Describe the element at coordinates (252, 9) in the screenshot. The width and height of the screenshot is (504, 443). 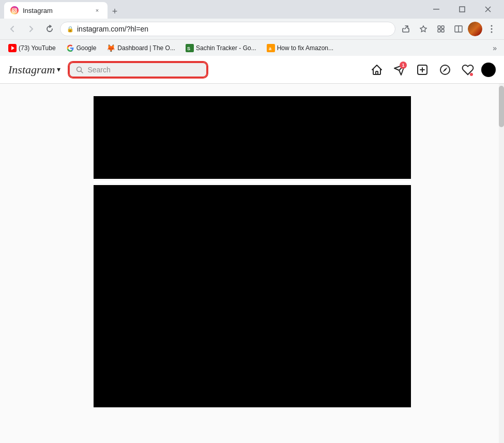
I see `title-bar: Instagram × +` at that location.